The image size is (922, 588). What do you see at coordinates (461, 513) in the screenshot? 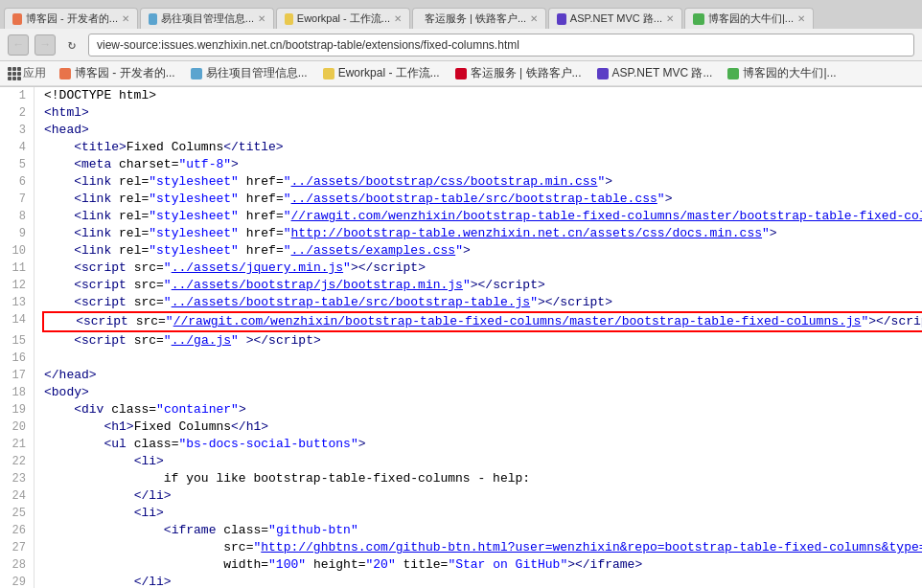
I see `source-line-25: 25 <li>` at bounding box center [461, 513].